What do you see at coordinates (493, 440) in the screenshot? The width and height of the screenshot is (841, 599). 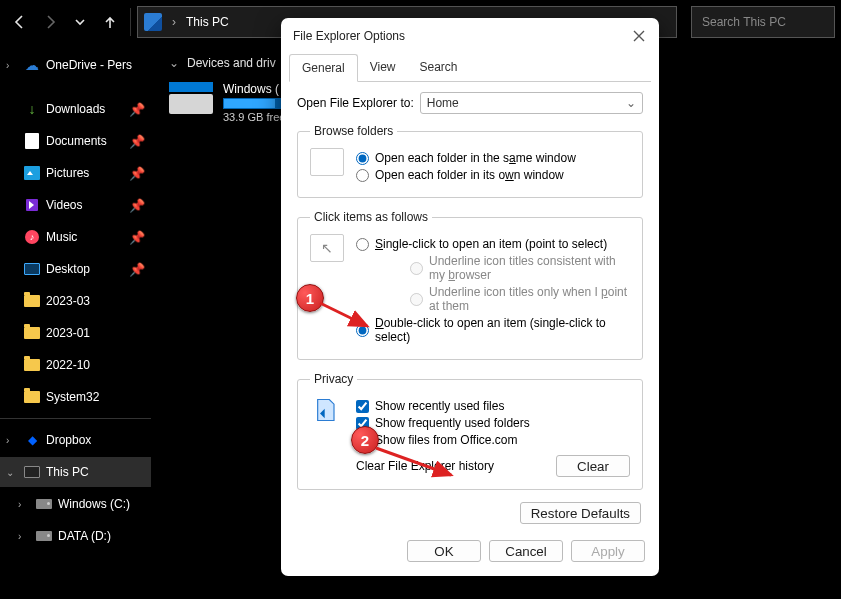 I see `checkbox-office-files: Show files from Office.com` at bounding box center [493, 440].